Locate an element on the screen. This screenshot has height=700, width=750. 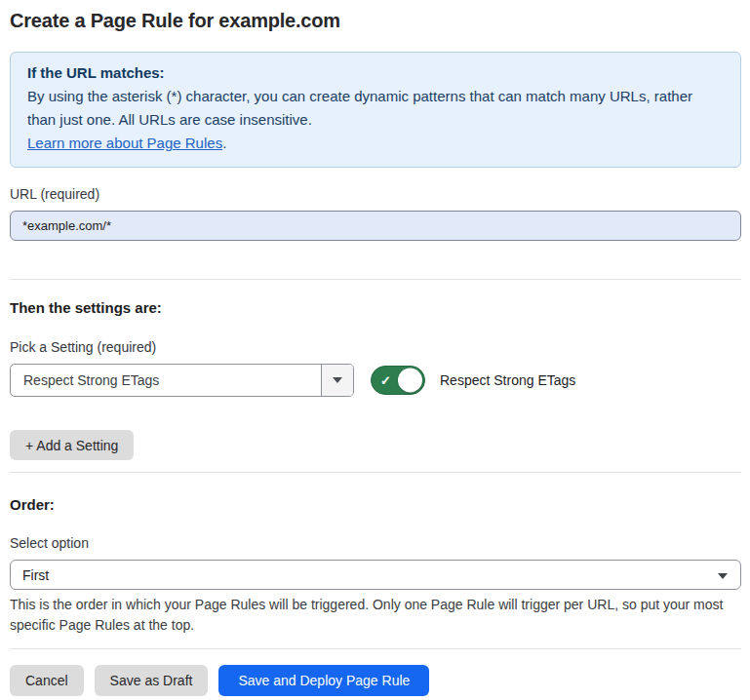
order-help-text: This is the order in which your Page Rul… is located at coordinates (375, 615).